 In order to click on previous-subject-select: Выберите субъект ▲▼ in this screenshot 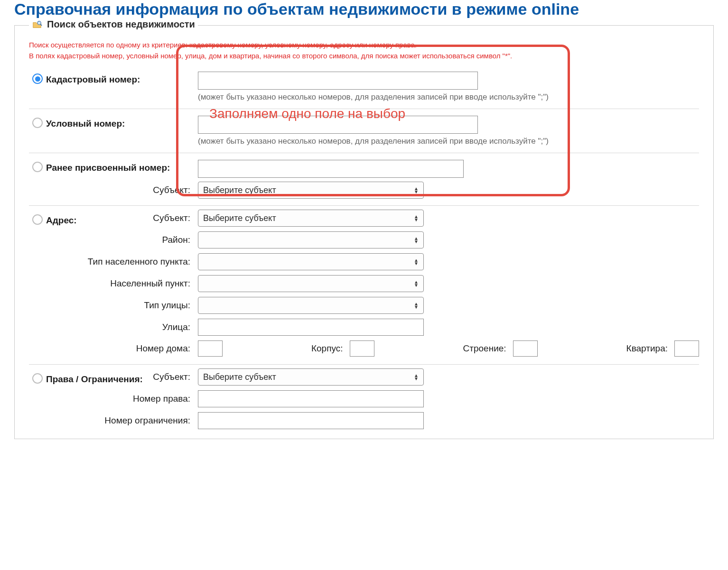, I will do `click(311, 190)`.